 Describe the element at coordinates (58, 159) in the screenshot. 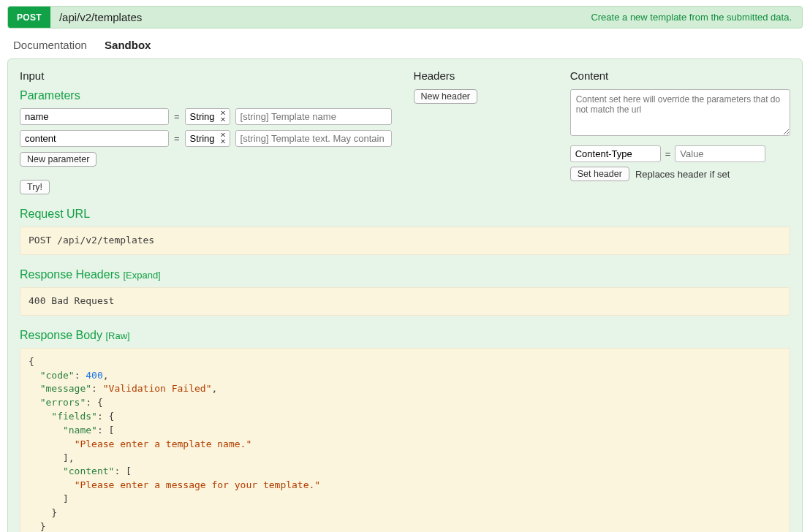

I see `new-parameter-button: New parameter` at that location.